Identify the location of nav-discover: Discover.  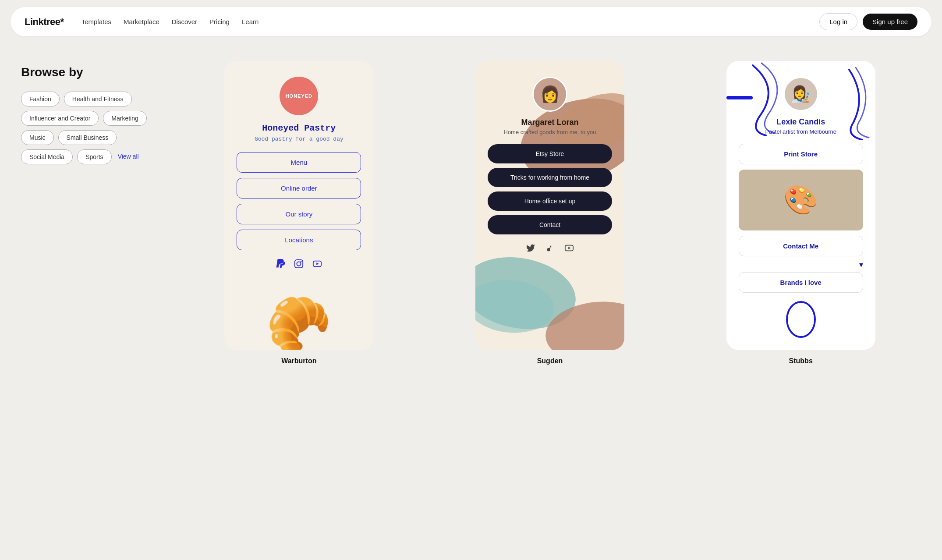
(184, 22).